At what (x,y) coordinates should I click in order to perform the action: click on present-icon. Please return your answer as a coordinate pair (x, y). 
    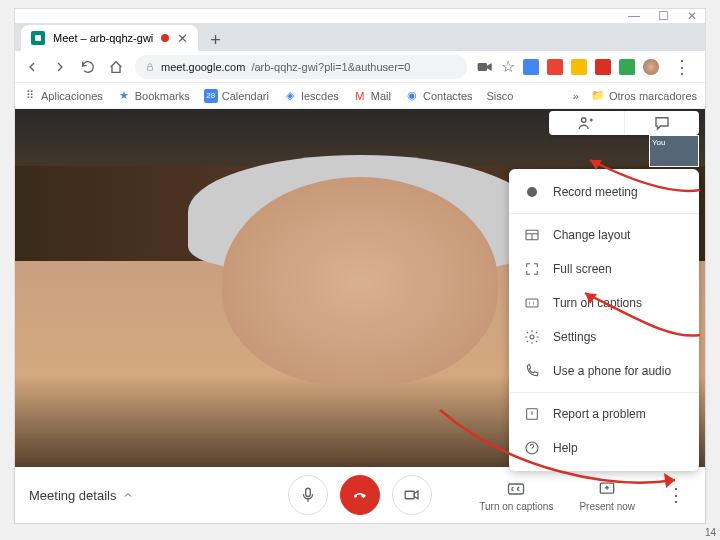
    Looking at the image, I should click on (607, 489).